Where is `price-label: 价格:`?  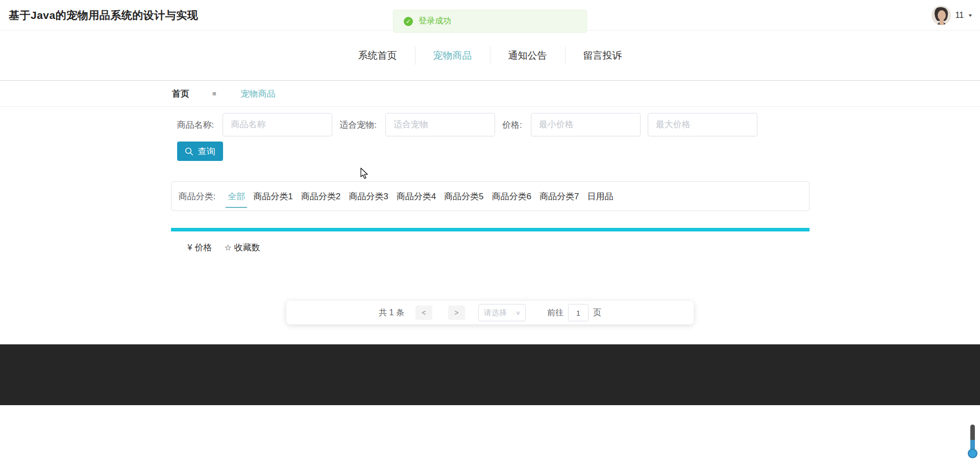
price-label: 价格: is located at coordinates (512, 125).